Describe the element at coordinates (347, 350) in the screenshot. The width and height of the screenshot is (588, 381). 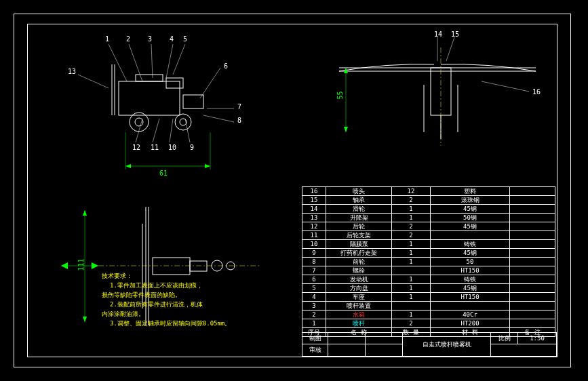
I see `tb-row2-c2` at that location.